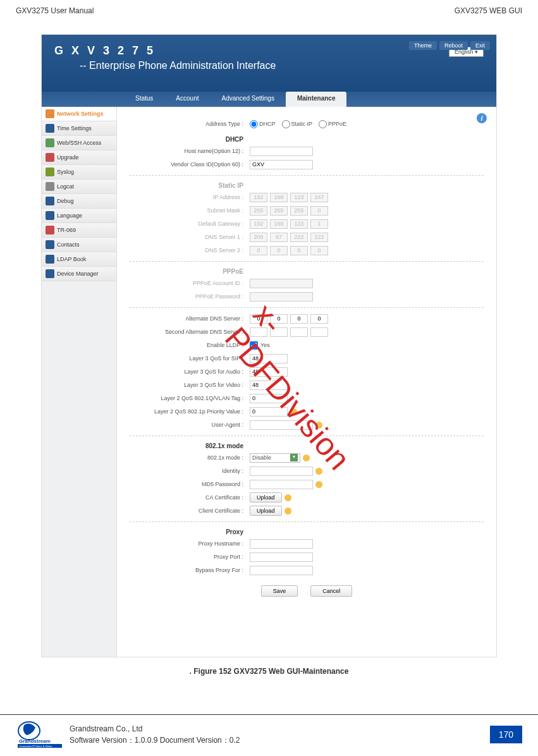  I want to click on svg-text: Innovative IP Voice & Video, so click(36, 746).